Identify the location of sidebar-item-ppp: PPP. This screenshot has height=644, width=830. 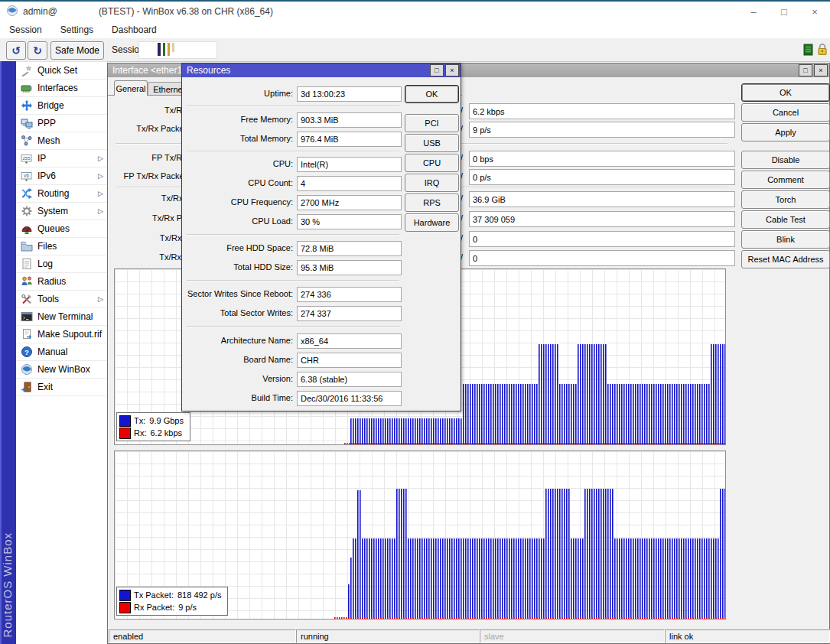
(61, 124).